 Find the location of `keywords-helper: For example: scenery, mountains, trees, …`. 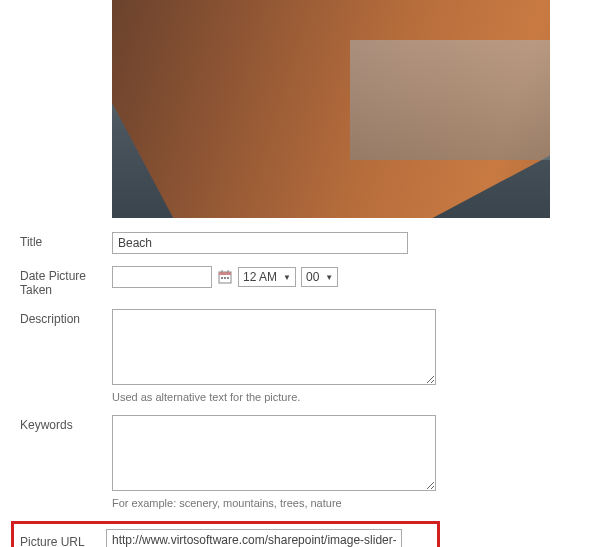

keywords-helper: For example: scenery, mountains, trees, … is located at coordinates (341, 503).